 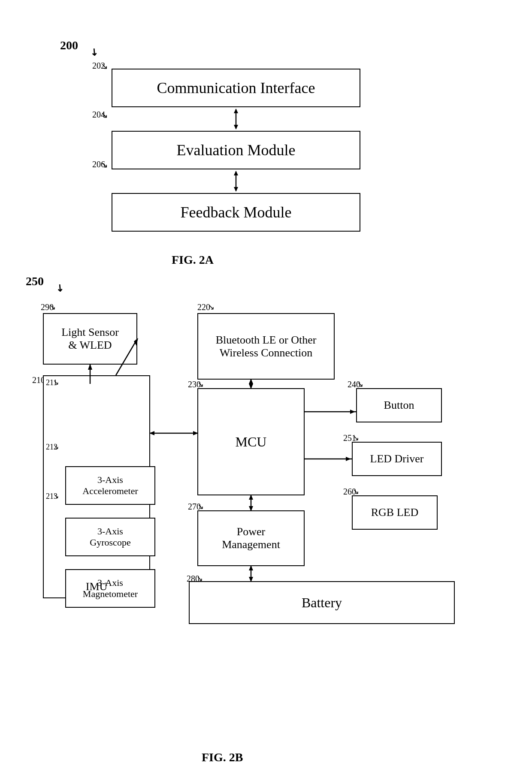 I want to click on power-label: PowerManagement, so click(x=251, y=538).